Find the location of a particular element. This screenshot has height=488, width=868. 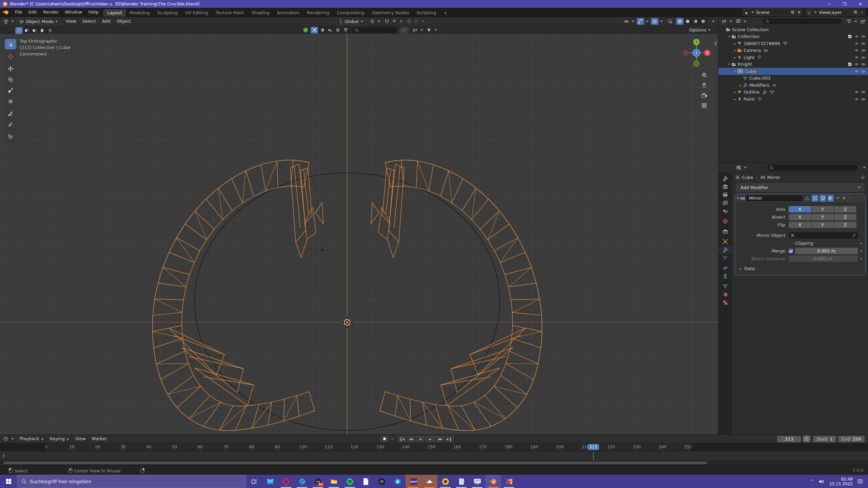

xray-toggle is located at coordinates (670, 21).